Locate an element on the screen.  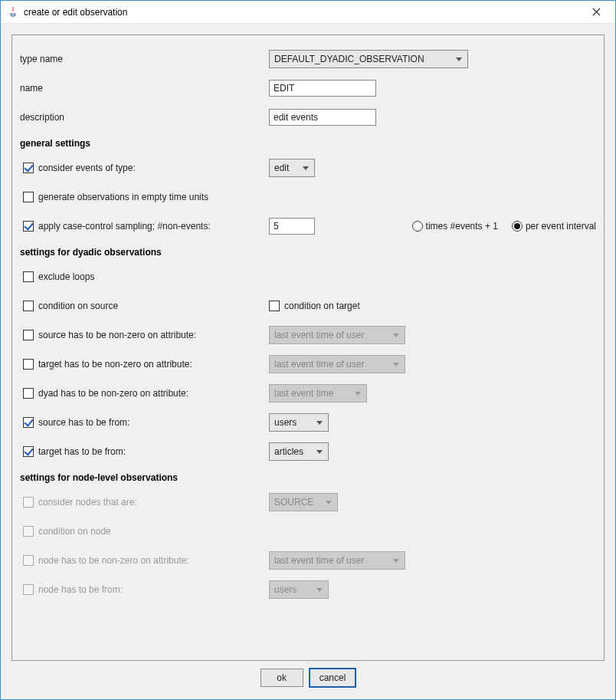
case-control-label: apply case-control sampling; #non-events… is located at coordinates (124, 226).